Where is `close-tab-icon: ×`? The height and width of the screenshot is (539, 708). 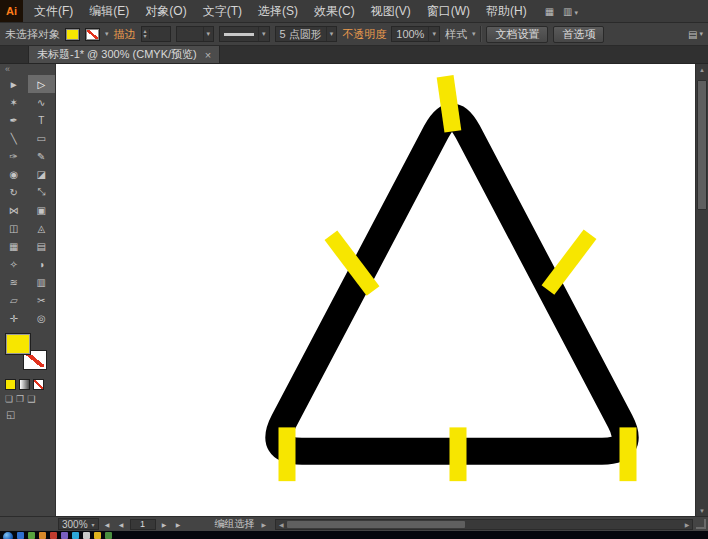 close-tab-icon: × is located at coordinates (208, 55).